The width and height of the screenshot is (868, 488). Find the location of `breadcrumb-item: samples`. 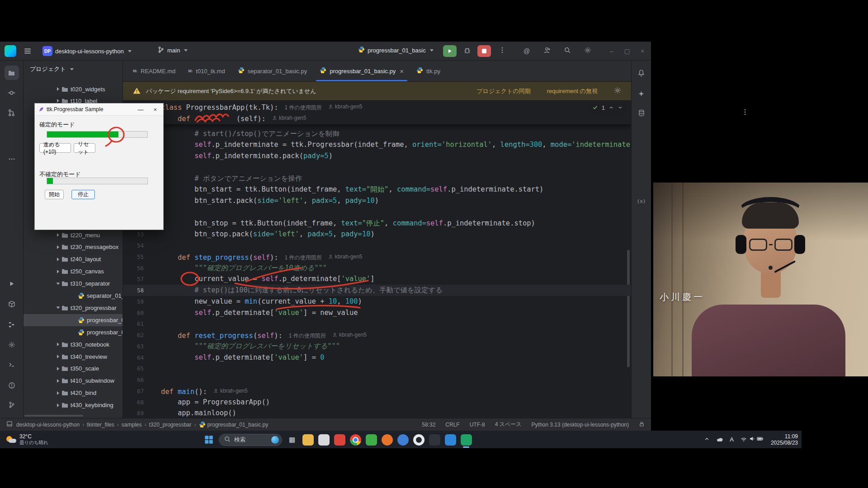

breadcrumb-item: samples is located at coordinates (132, 425).